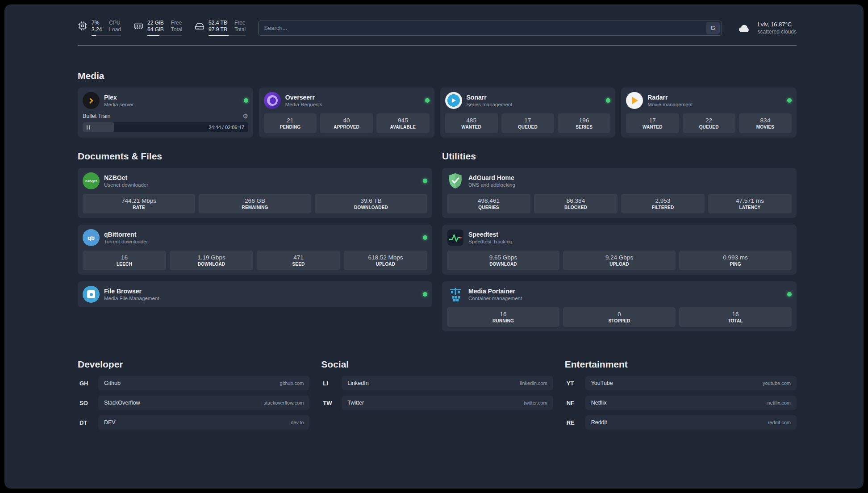  What do you see at coordinates (495, 298) in the screenshot?
I see `app-subtitle: Container management` at bounding box center [495, 298].